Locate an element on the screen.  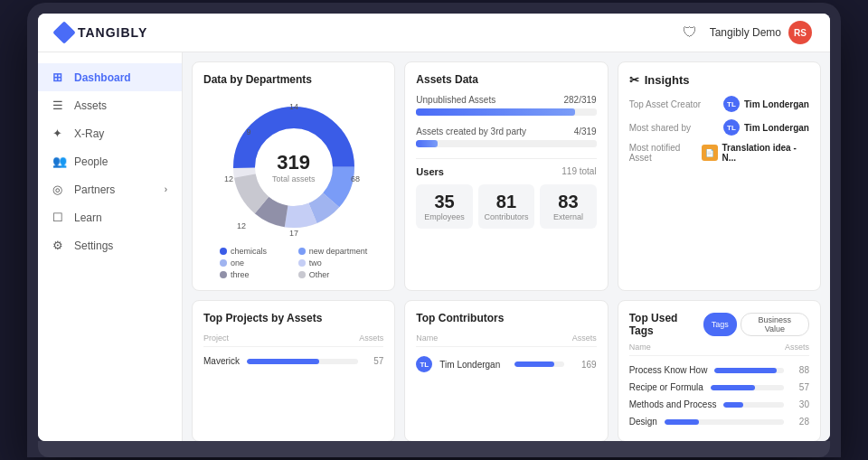
assets-title: Assets Data is located at coordinates (506, 80).